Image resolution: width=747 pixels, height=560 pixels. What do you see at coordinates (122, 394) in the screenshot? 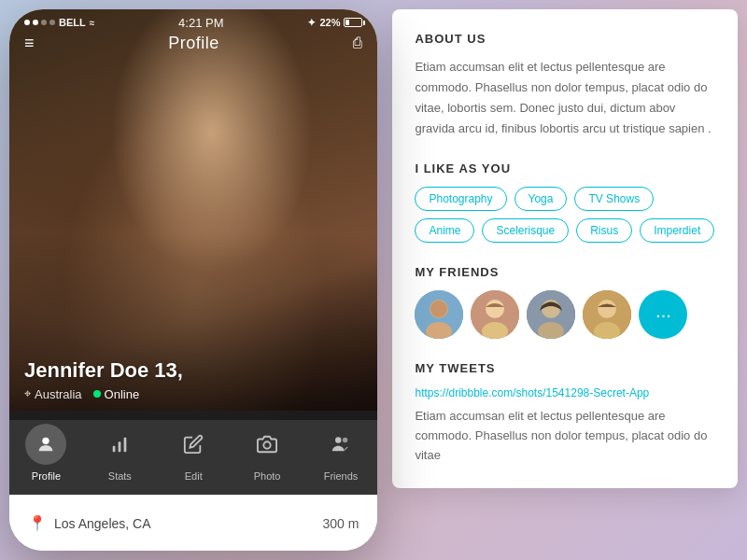
I see `status-label: Online` at bounding box center [122, 394].